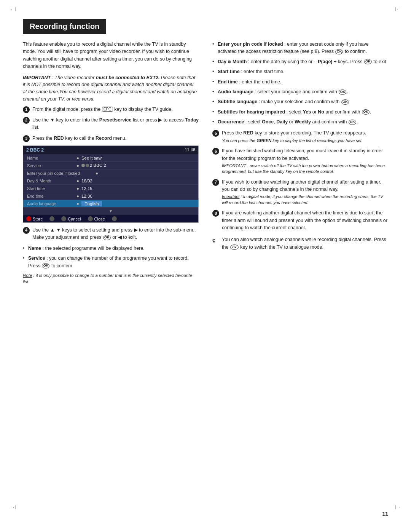  Describe the element at coordinates (52, 181) in the screenshot. I see `tv-guide-label-day: Day & Month` at that location.